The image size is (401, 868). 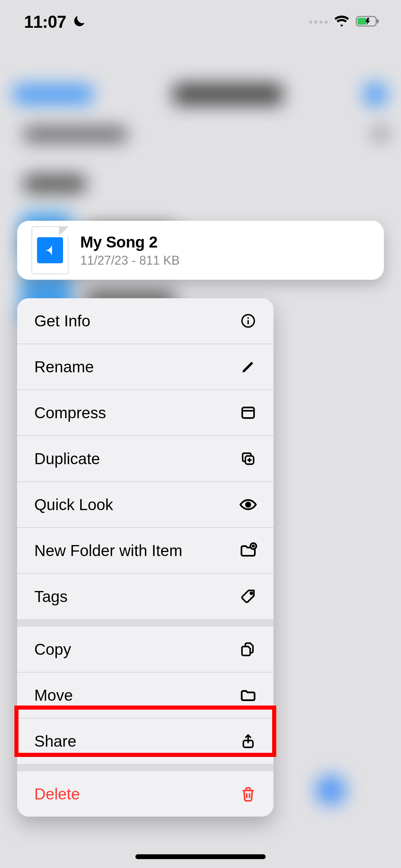 What do you see at coordinates (248, 596) in the screenshot?
I see `tag-icon` at bounding box center [248, 596].